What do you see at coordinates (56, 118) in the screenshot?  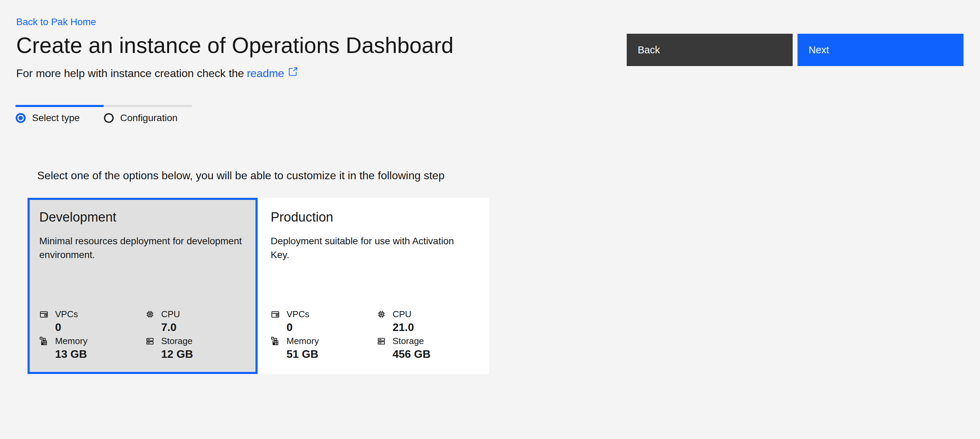 I see `step-label: Select type` at bounding box center [56, 118].